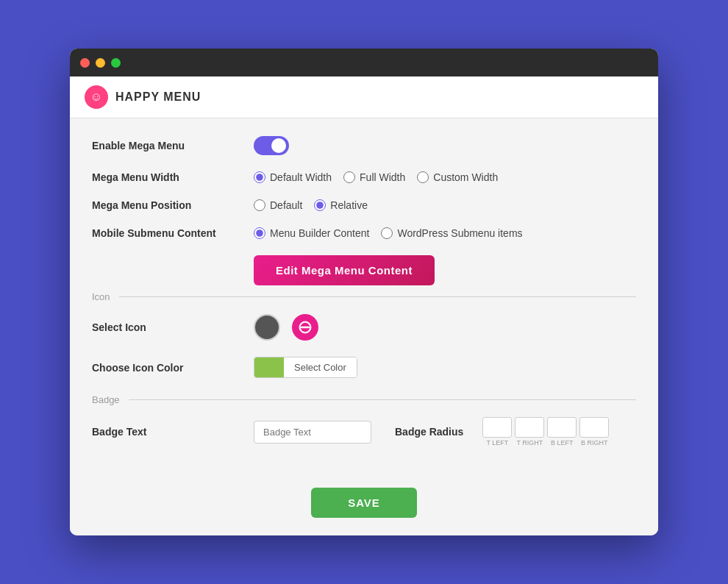  Describe the element at coordinates (173, 177) in the screenshot. I see `mega-menu-width-label: Mega Menu Width` at that location.